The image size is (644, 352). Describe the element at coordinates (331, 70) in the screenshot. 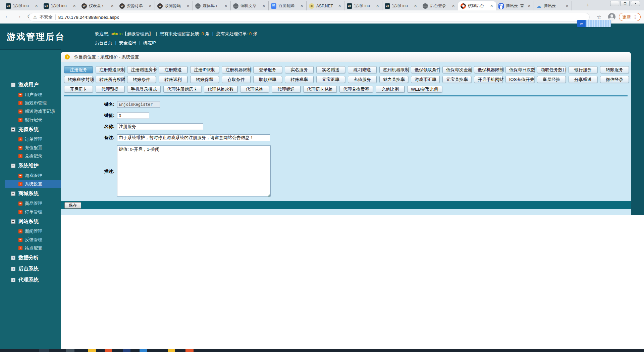

I see `settings-tab-button: 实名赠送` at that location.